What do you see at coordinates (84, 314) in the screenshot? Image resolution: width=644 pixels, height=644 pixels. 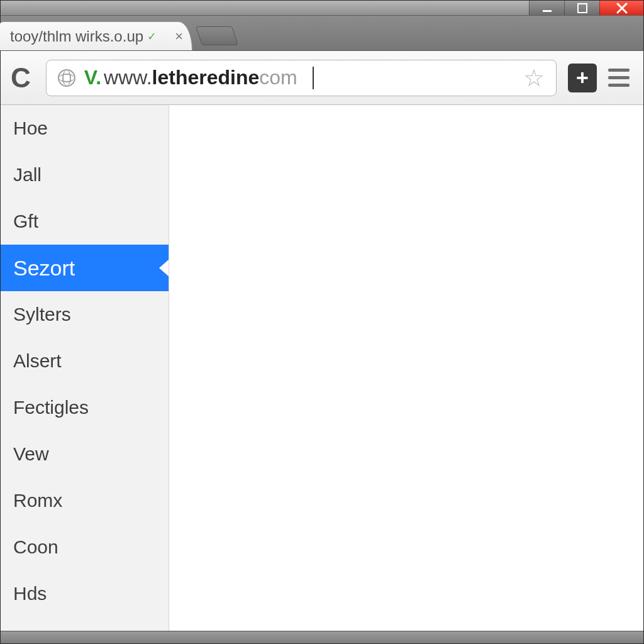 I see `sidebar-item-sylters: Sylters` at bounding box center [84, 314].